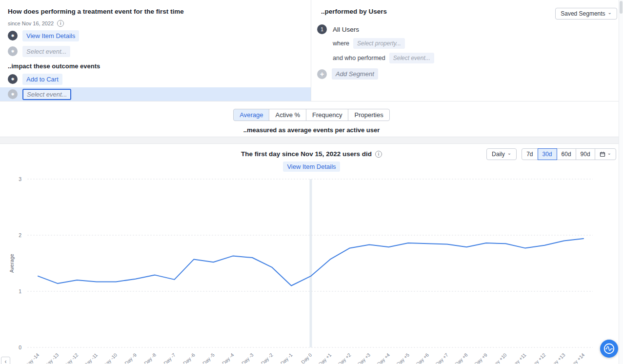  I want to click on treatment-date-row: since Nov 16, 2022 i, so click(159, 23).